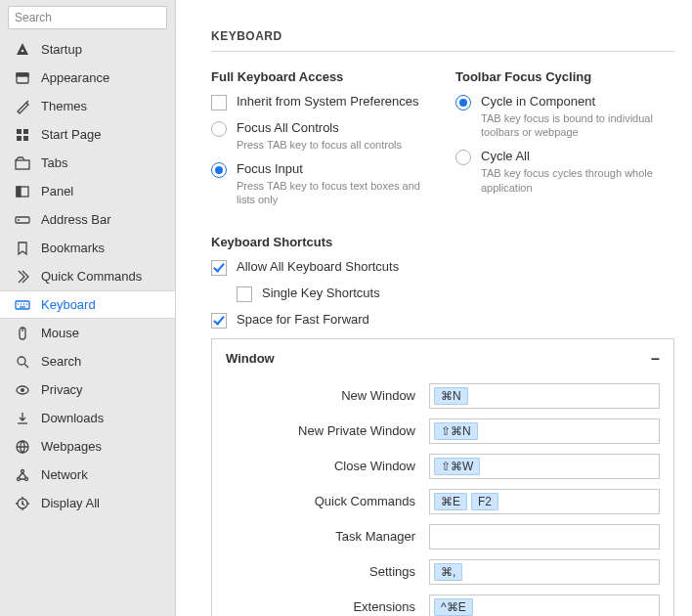  What do you see at coordinates (327, 571) in the screenshot?
I see `shortcut-label: Settings` at bounding box center [327, 571].